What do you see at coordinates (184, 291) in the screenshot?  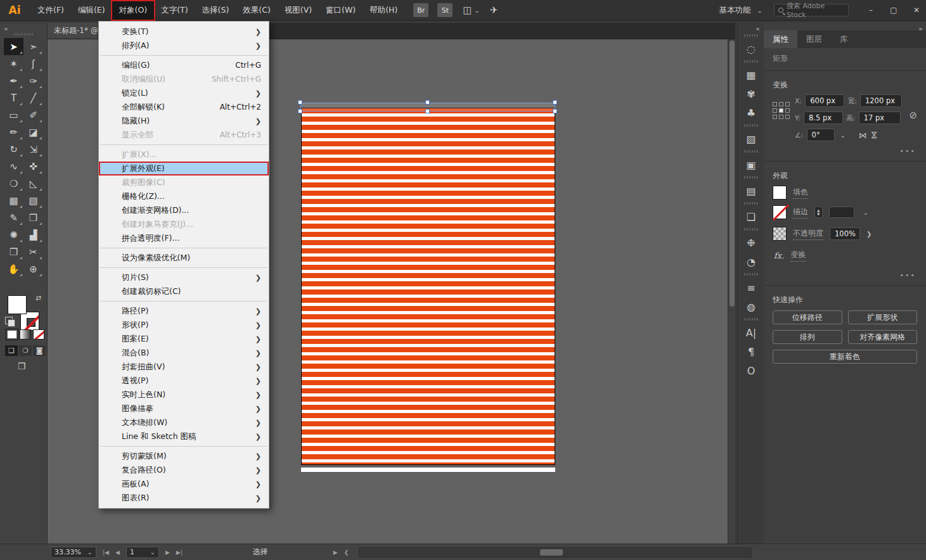 I see `object-menu-item: 创建裁切标记(C)` at bounding box center [184, 291].